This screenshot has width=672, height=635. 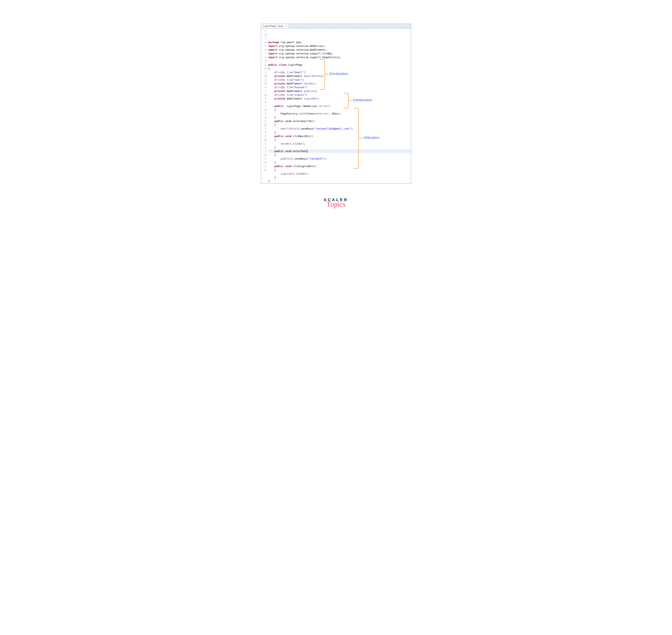 I want to click on line-number: :2−, so click(x=264, y=110).